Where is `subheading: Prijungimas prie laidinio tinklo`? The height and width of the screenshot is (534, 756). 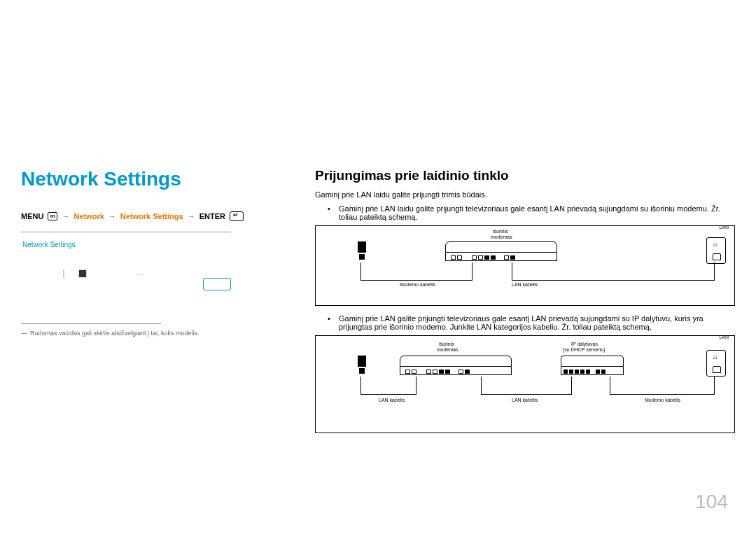 subheading: Prijungimas prie laidinio tinklo is located at coordinates (525, 176).